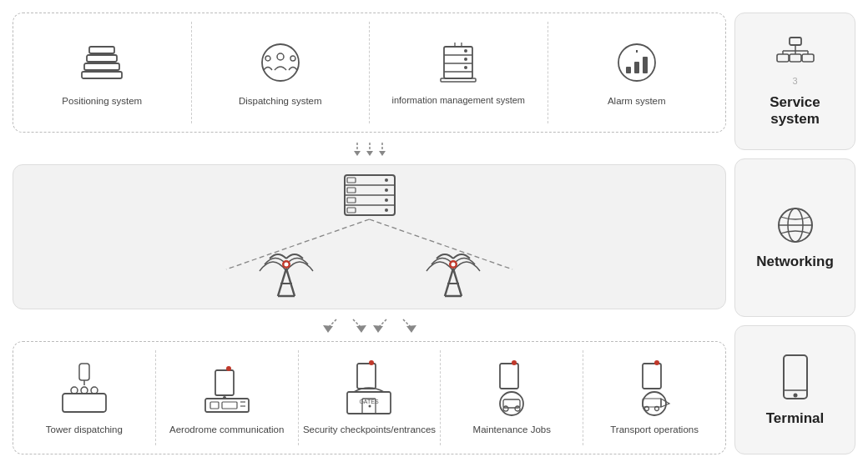  What do you see at coordinates (458, 63) in the screenshot?
I see `info-mgmt-icon` at bounding box center [458, 63].